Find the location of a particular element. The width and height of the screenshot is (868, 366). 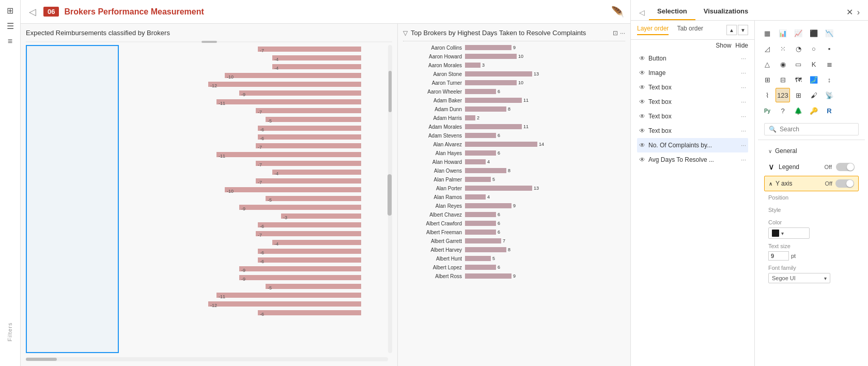

layer-item-no-of-complaints: 👁 No. Of Complaints by... ··· is located at coordinates (692, 145).